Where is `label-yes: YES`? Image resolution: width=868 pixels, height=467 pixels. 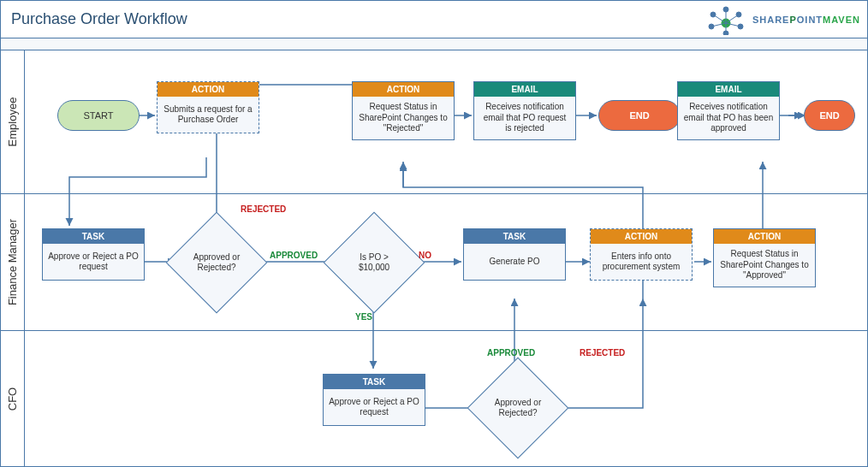 label-yes: YES is located at coordinates (364, 316).